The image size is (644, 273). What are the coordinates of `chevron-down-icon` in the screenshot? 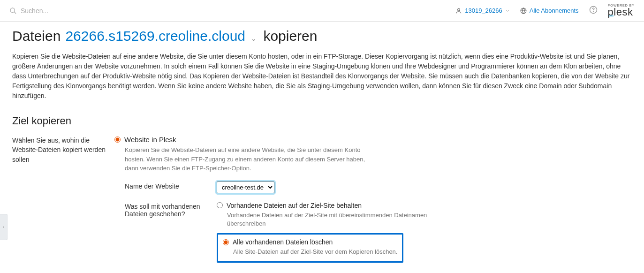 It's located at (508, 11).